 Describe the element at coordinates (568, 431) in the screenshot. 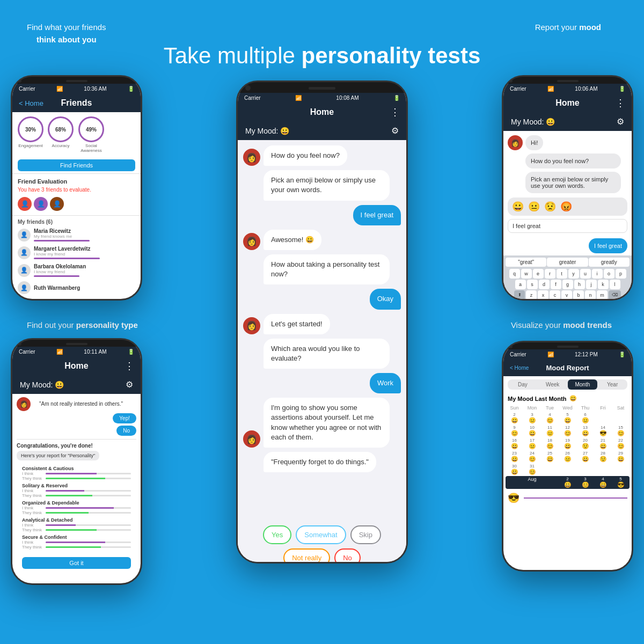

I see `calendar-week: 9😊 10😀 11😐 12😊 13😀 14😎 15😊` at that location.